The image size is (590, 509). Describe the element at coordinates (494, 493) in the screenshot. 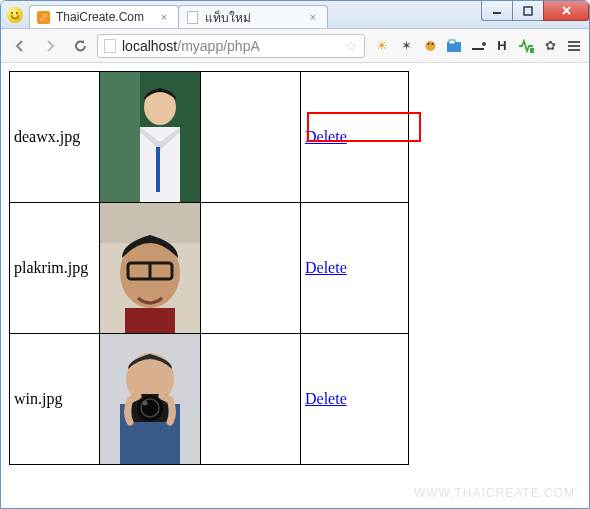

I see `watermark: WWW.THAICREATE.COM` at that location.